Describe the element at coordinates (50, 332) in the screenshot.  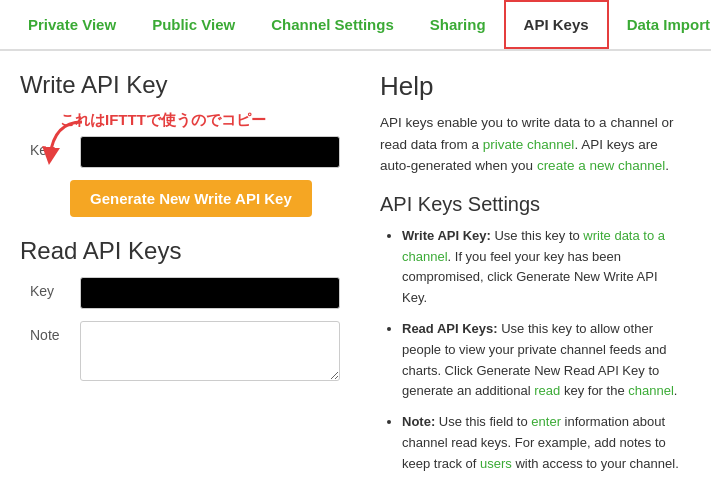
I see `note-label: Note` at that location.